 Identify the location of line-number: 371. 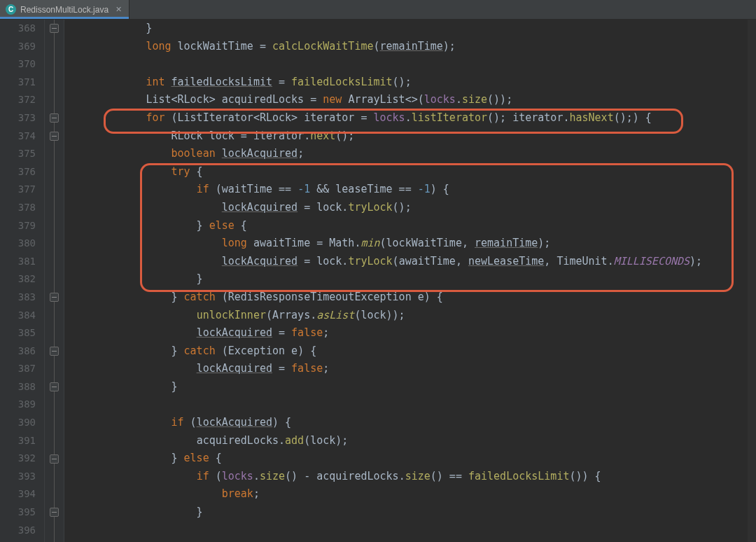
(18, 83).